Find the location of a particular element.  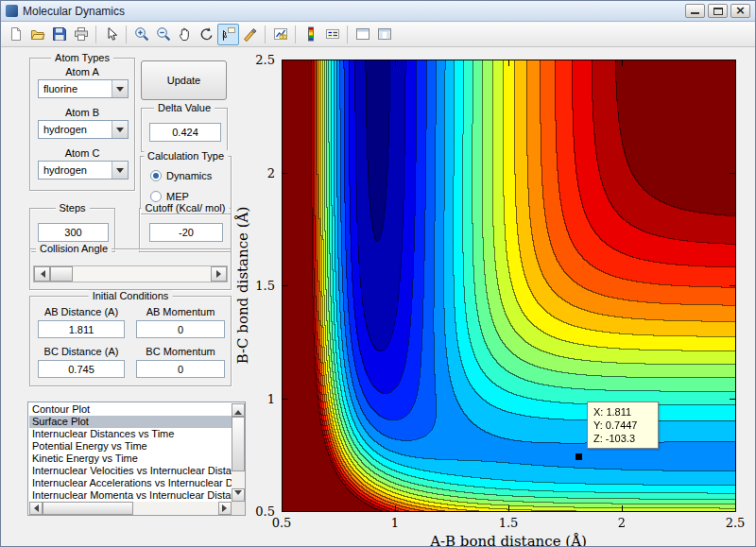

ab-distance-field is located at coordinates (81, 329).